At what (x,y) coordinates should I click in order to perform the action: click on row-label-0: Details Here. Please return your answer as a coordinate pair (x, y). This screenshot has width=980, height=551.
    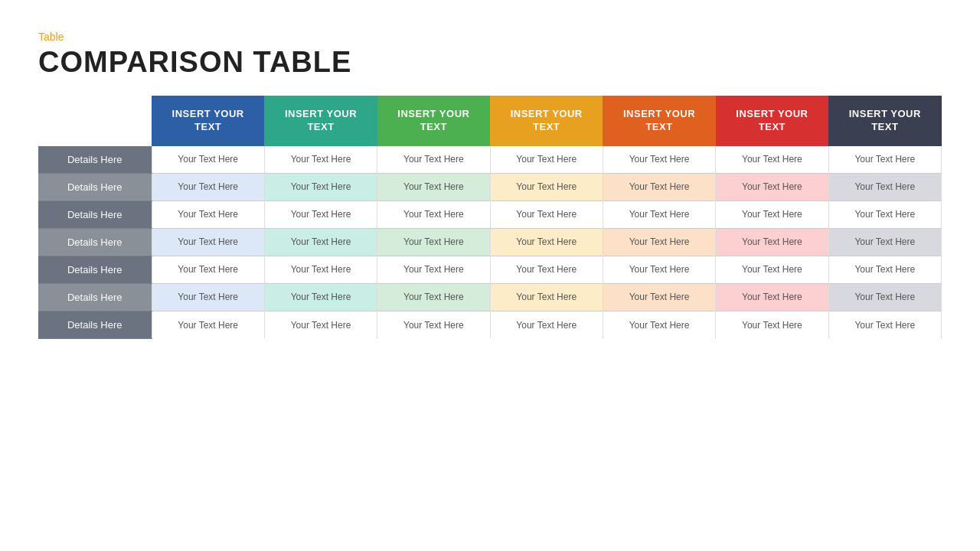
    Looking at the image, I should click on (95, 160).